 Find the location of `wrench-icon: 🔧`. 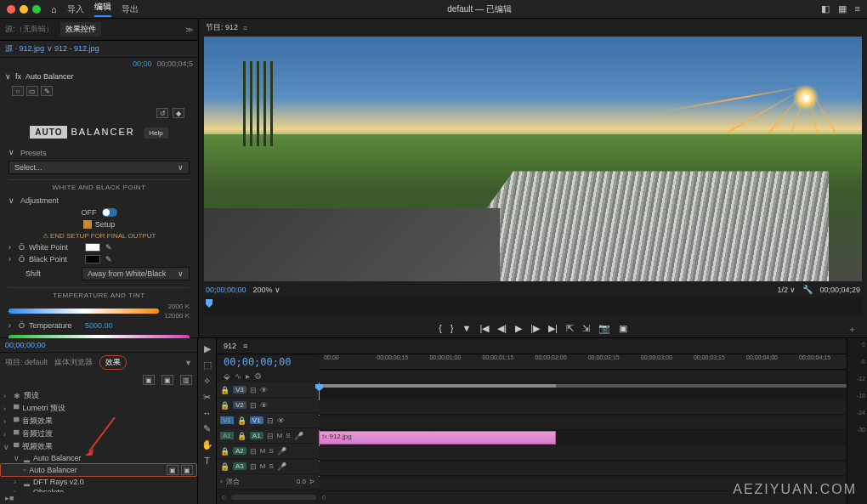

wrench-icon: 🔧 is located at coordinates (808, 289).